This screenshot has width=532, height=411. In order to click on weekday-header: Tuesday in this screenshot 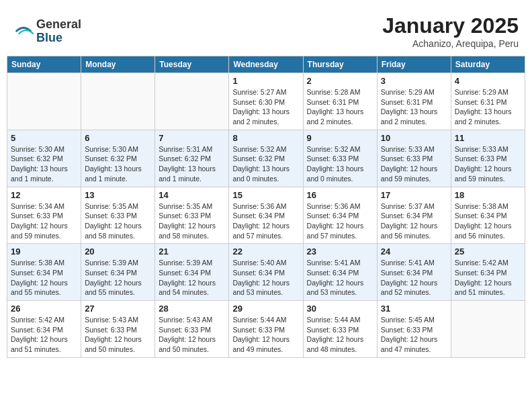, I will do `click(192, 64)`.